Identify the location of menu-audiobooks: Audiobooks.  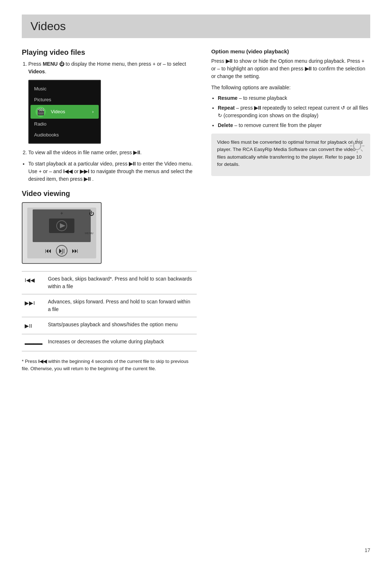
(65, 135).